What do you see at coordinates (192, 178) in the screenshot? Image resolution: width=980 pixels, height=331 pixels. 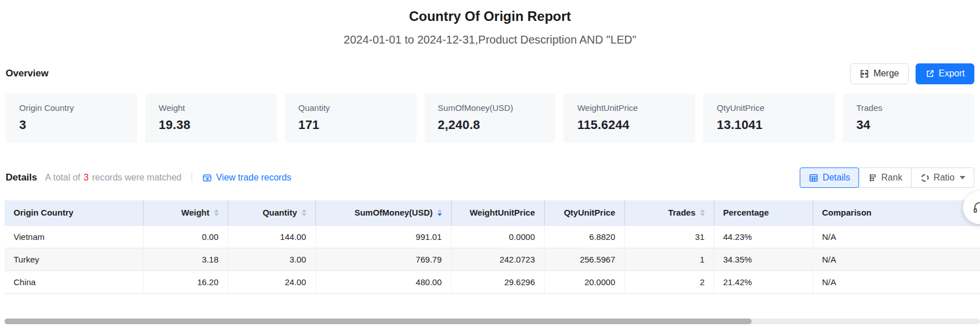 I see `divider` at bounding box center [192, 178].